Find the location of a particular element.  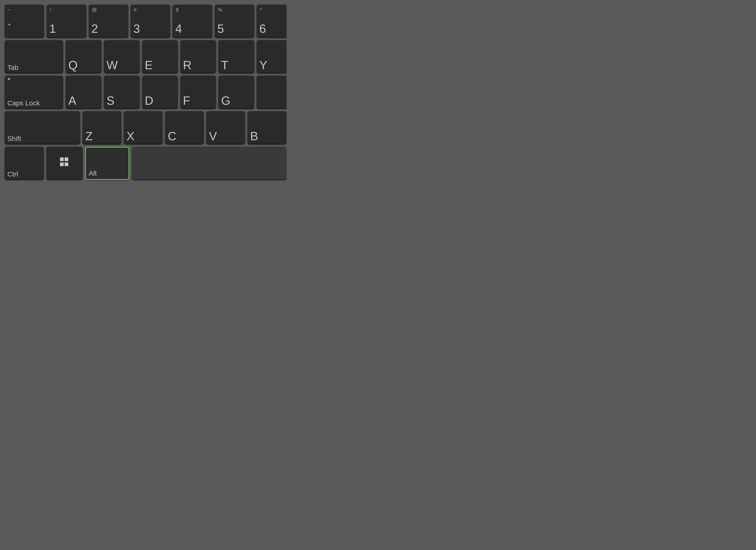

key-y: Y is located at coordinates (271, 57).